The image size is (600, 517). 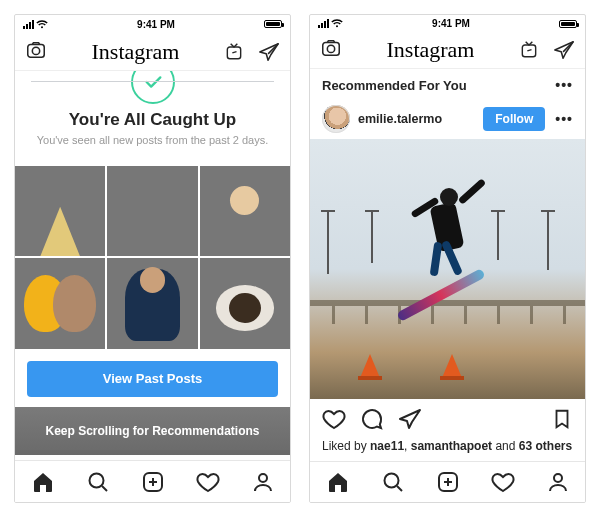 I want to click on scroll-hint-banner: Keep Scrolling for Recommendations, so click(x=152, y=431).